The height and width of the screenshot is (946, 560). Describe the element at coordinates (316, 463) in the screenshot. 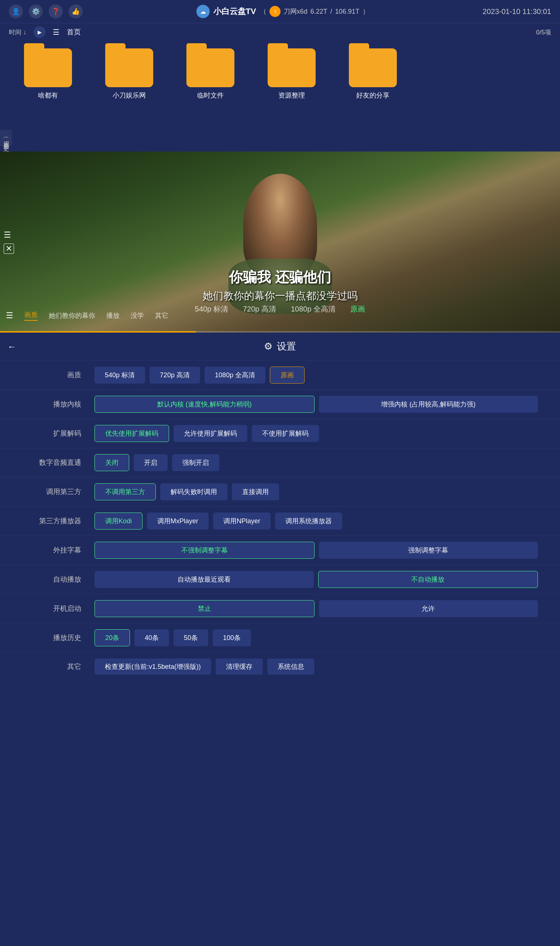

I see `options-audio: 关闭 开启 强制开启` at that location.